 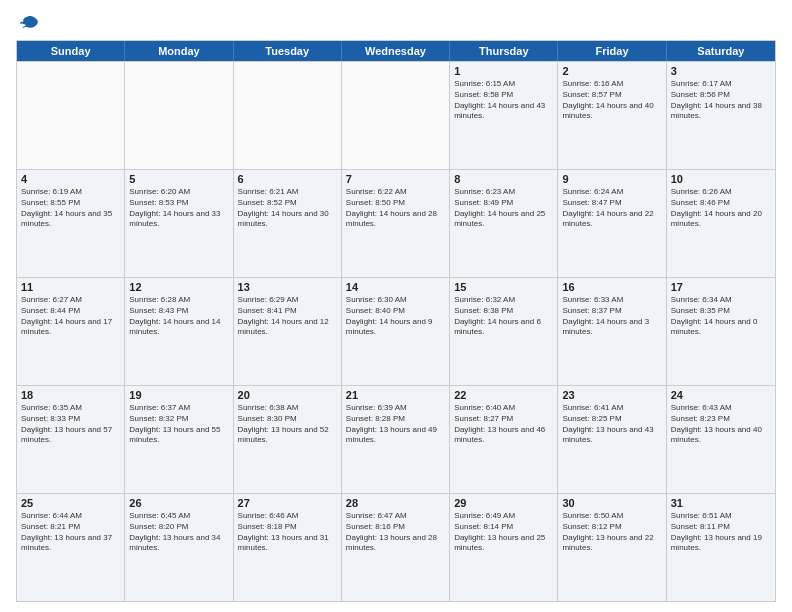 I want to click on calendar-cell-20: 20Sunrise: 6:38 AM Sunset: 8:30 PM Dayli…, so click(x=288, y=440).